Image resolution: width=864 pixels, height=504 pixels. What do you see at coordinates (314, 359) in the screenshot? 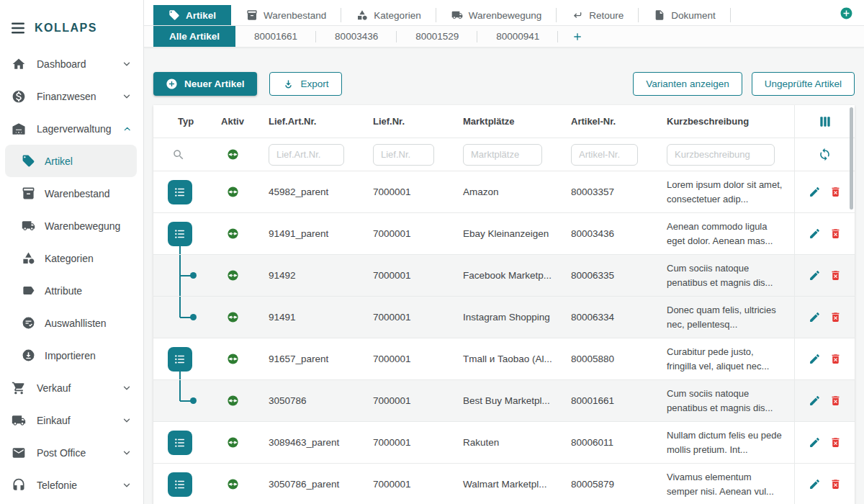
I see `cell-lief-art-nr: 91657_parent` at bounding box center [314, 359].